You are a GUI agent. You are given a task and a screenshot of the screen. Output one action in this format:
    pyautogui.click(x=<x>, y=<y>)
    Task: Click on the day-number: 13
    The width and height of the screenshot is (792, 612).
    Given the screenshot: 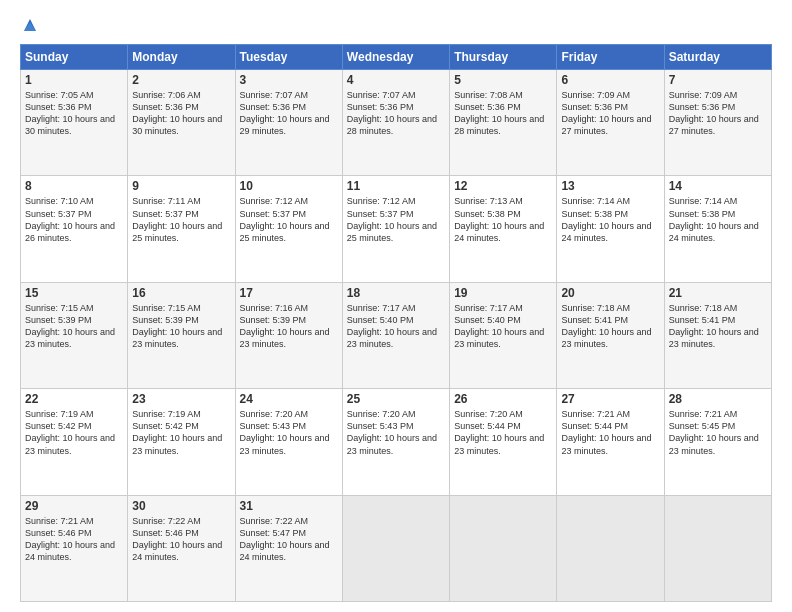 What is the action you would take?
    pyautogui.click(x=610, y=186)
    